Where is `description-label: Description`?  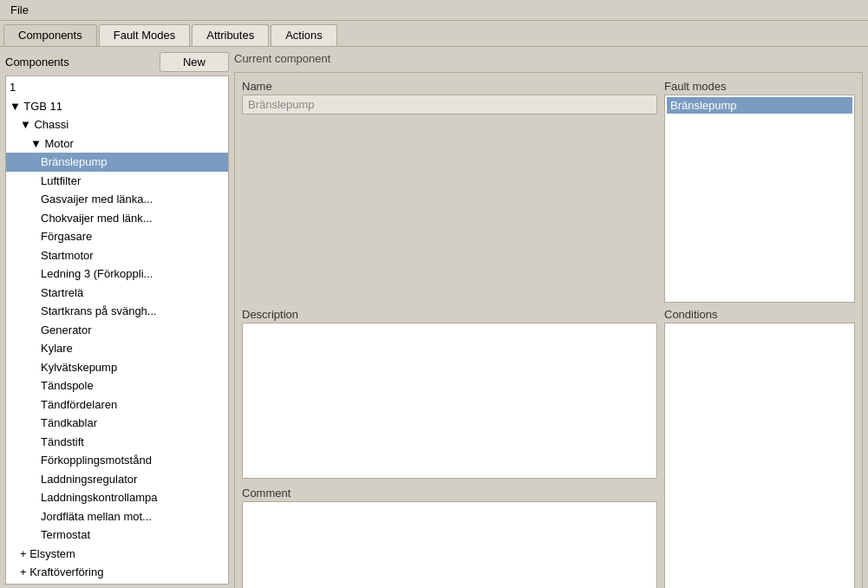 description-label: Description is located at coordinates (449, 314).